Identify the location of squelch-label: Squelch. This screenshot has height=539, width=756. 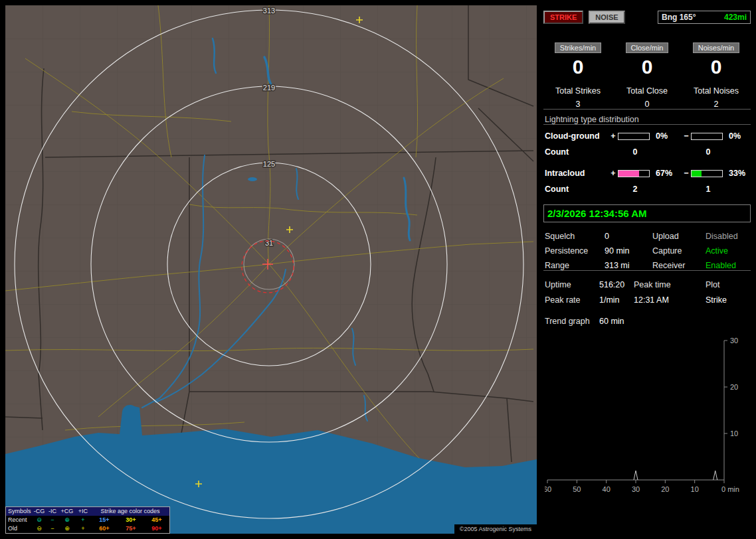
(575, 236).